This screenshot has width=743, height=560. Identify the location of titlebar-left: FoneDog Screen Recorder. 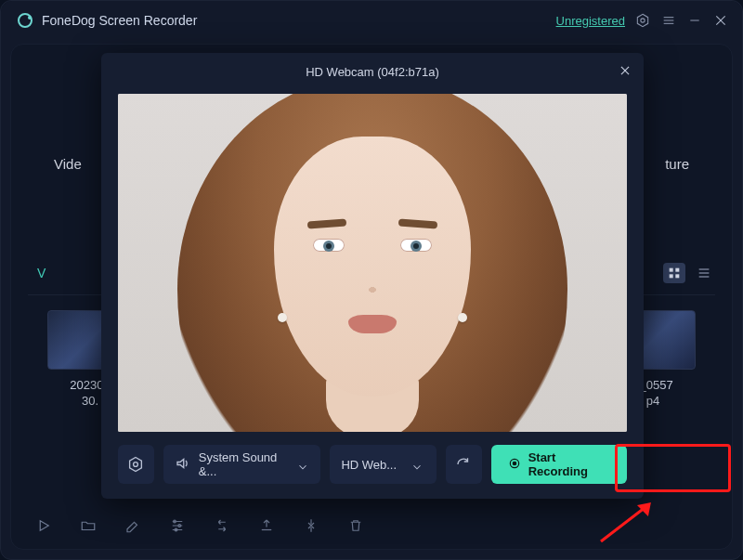
(108, 20).